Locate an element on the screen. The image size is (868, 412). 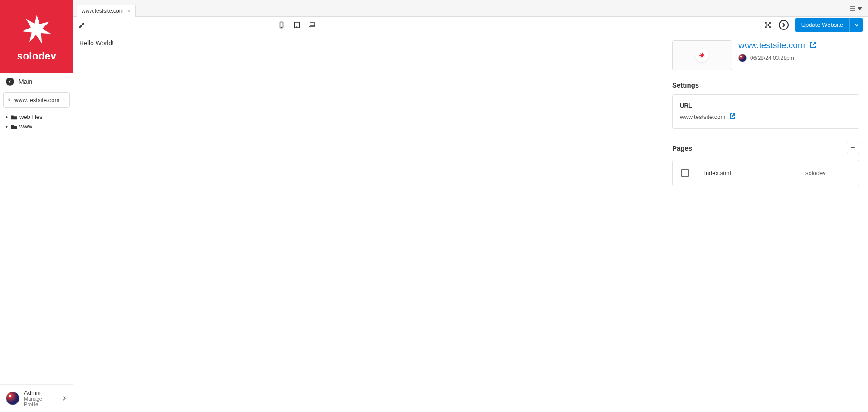
update-button-label: Update Website is located at coordinates (822, 25).